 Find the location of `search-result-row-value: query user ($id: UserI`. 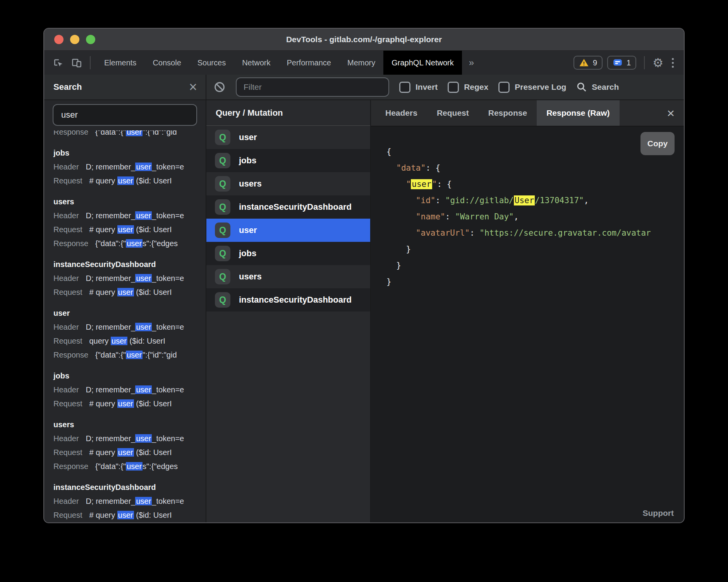

search-result-row-value: query user ($id: UserI is located at coordinates (127, 341).